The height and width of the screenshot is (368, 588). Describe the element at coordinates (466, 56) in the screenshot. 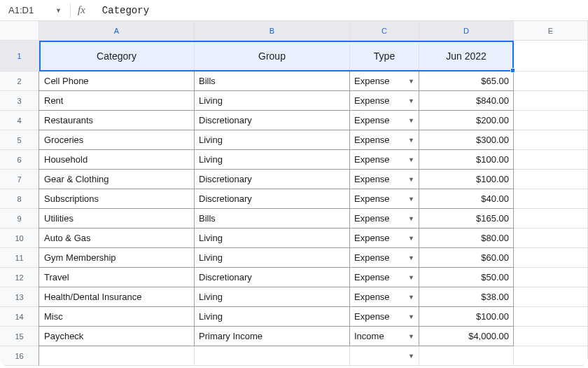

I see `cell-d1: Jun 2022` at that location.